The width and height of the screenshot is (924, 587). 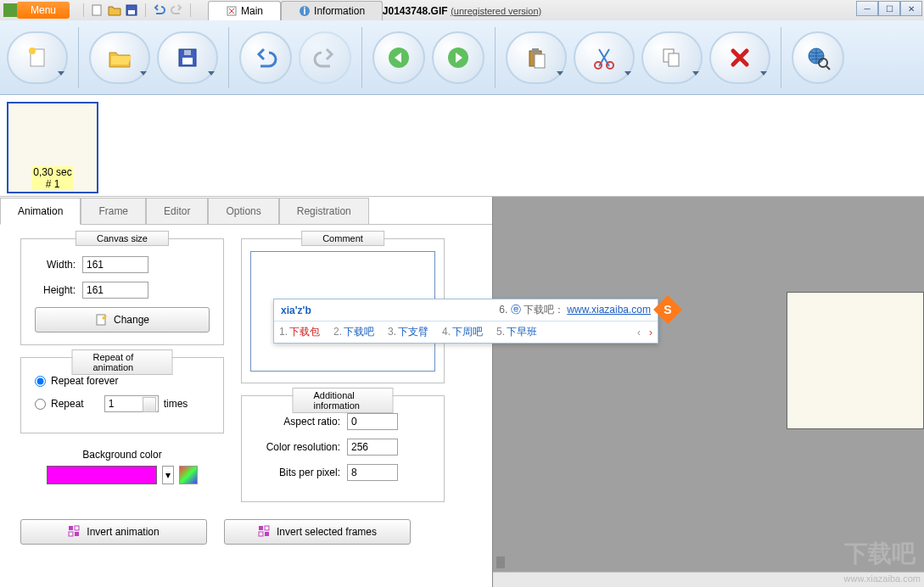 What do you see at coordinates (102, 475) in the screenshot?
I see `color-swatch` at bounding box center [102, 475].